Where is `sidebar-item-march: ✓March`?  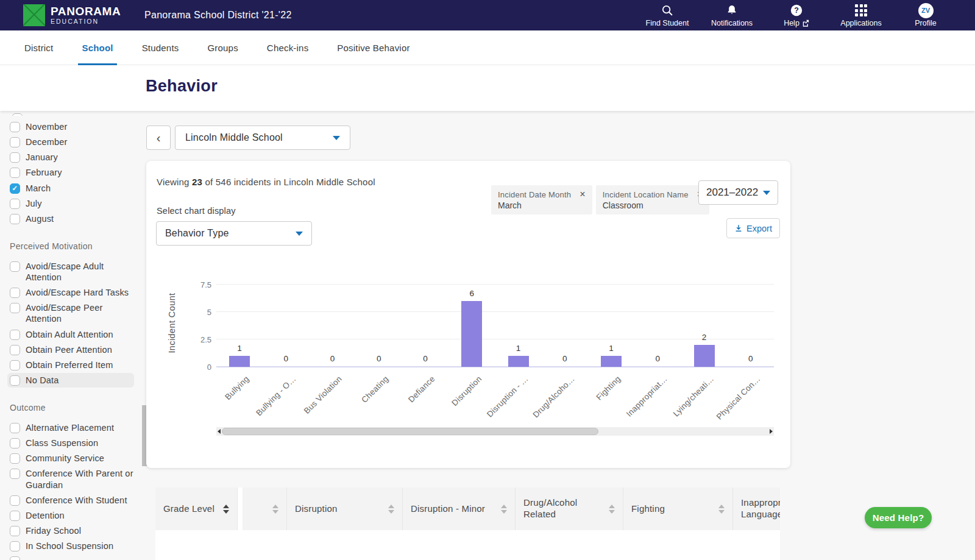
sidebar-item-march: ✓March is located at coordinates (74, 188).